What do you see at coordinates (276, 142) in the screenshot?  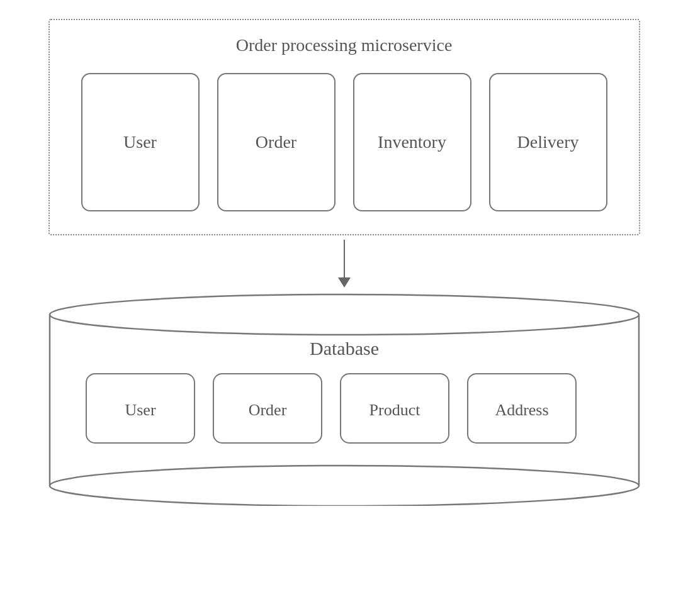 I see `service-box-order-label: Order` at bounding box center [276, 142].